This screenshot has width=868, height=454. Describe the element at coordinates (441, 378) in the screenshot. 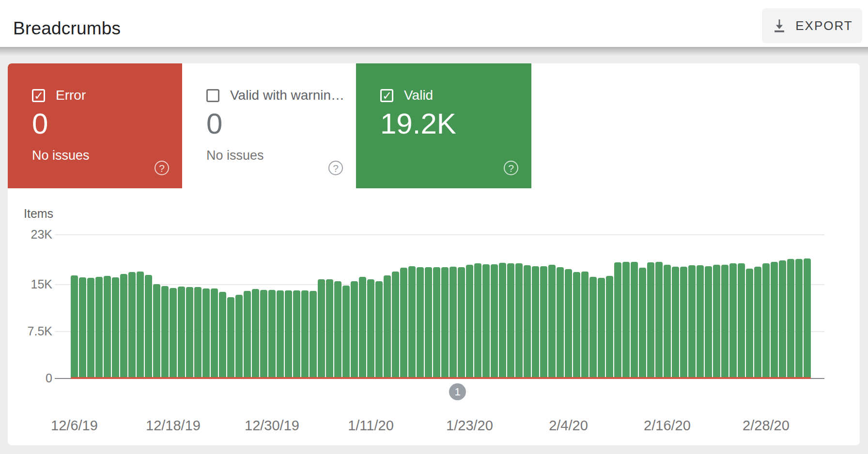

I see `error-zero-line` at that location.